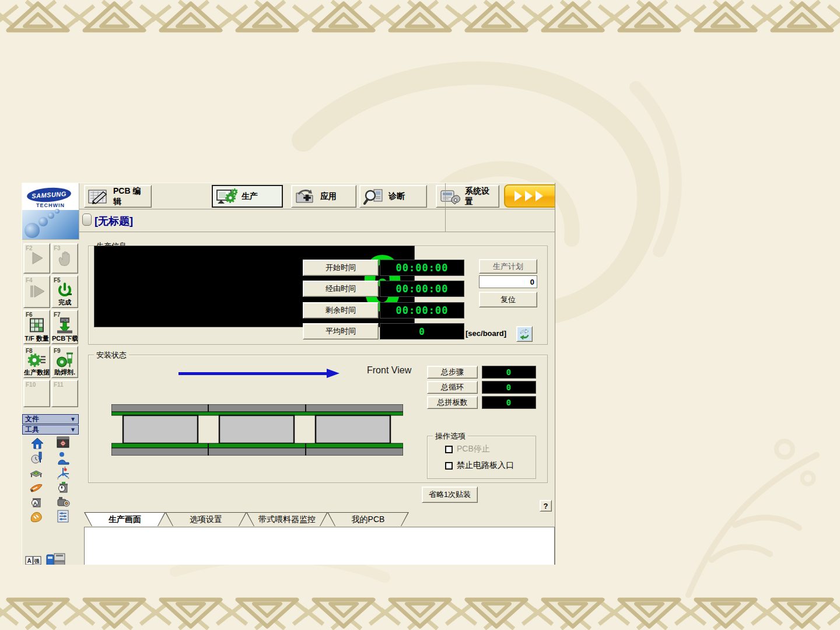 This screenshot has width=840, height=630. I want to click on system-settings-icon, so click(450, 197).